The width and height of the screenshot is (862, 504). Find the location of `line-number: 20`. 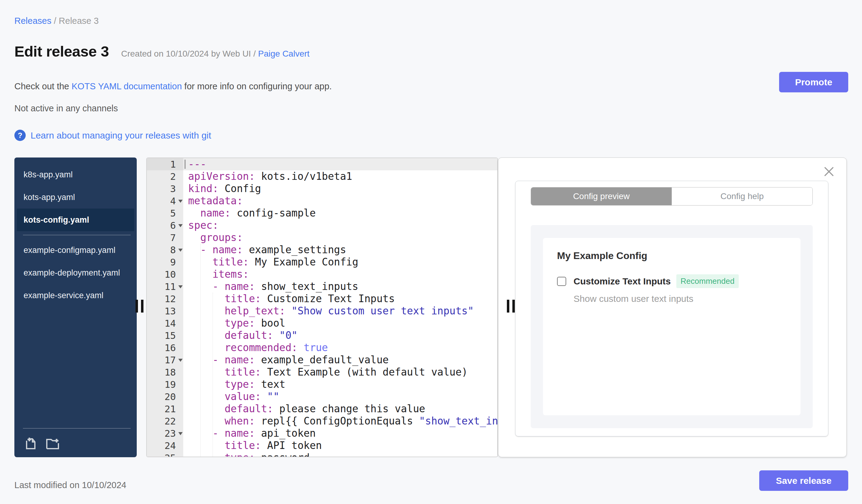

line-number: 20 is located at coordinates (165, 397).